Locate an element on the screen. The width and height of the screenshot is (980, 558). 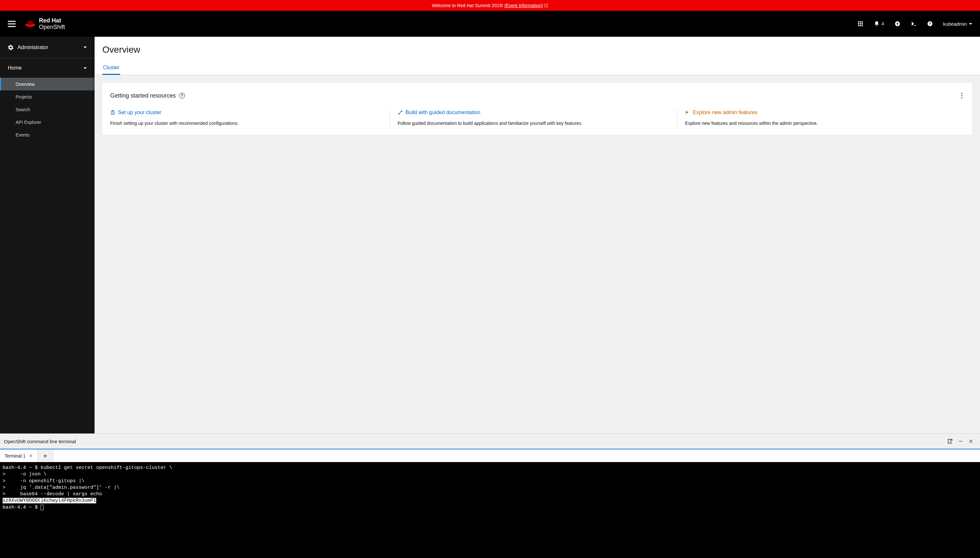
page-tabs: Cluster is located at coordinates (537, 68).